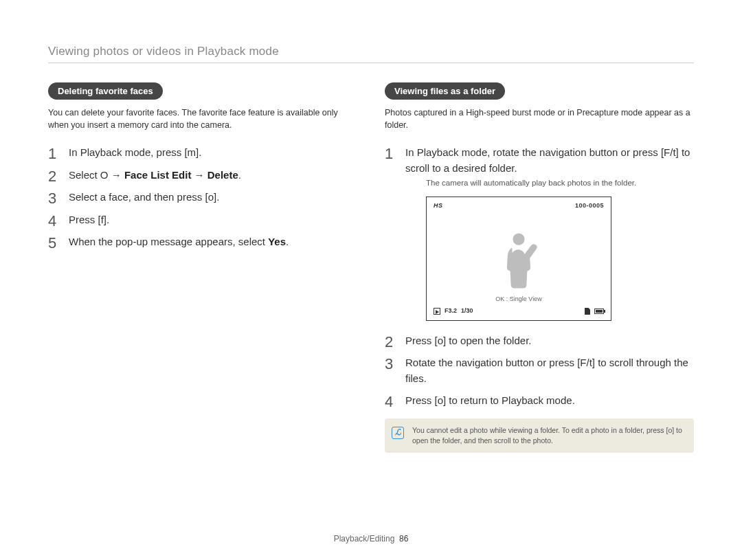 The image size is (742, 560). I want to click on battery-icon, so click(599, 311).